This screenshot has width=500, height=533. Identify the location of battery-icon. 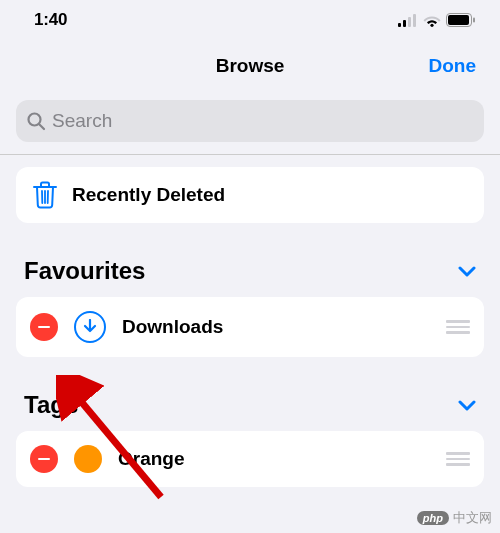
(461, 20).